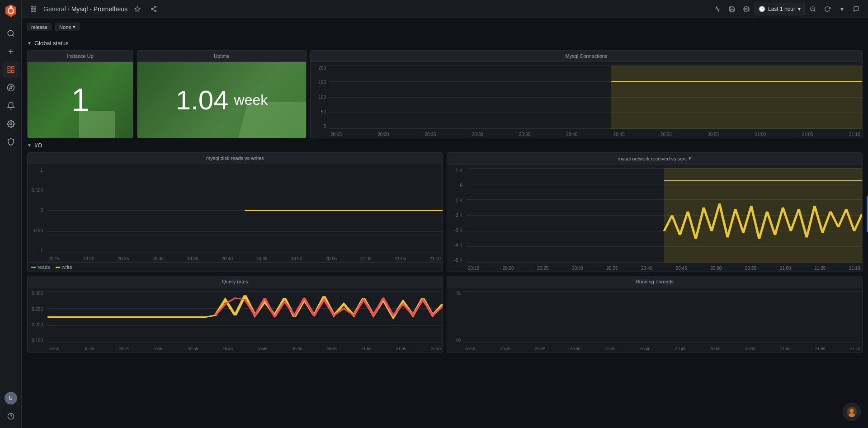  What do you see at coordinates (74, 27) in the screenshot?
I see `filter-dropdown-arrow: ▾` at bounding box center [74, 27].